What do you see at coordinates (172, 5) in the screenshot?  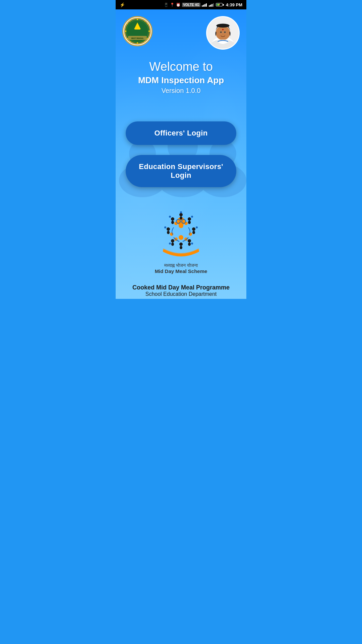 I see `location-icon: 📍` at bounding box center [172, 5].